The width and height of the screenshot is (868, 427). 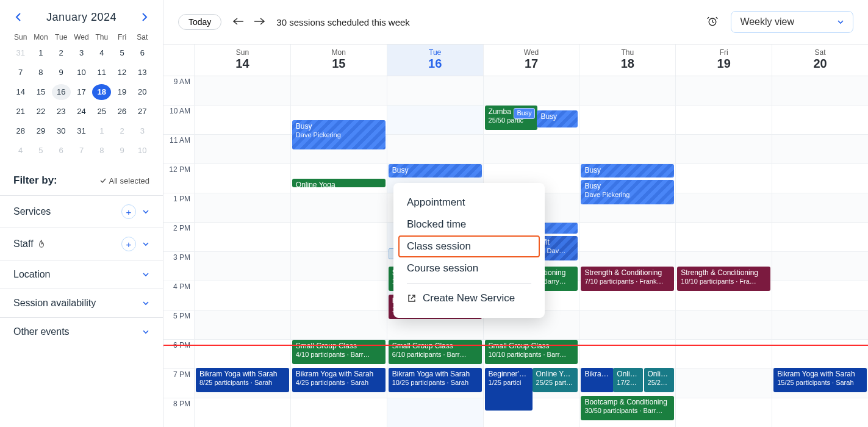 I want to click on popup-item-course-session: Course session, so click(x=469, y=268).